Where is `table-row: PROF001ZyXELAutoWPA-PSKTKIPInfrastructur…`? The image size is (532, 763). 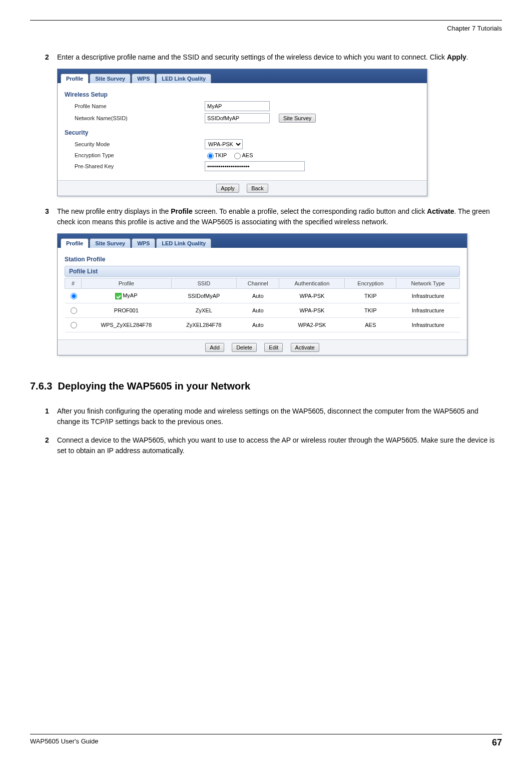
table-row: PROF001ZyXELAutoWPA-PSKTKIPInfrastructur… is located at coordinates (262, 310).